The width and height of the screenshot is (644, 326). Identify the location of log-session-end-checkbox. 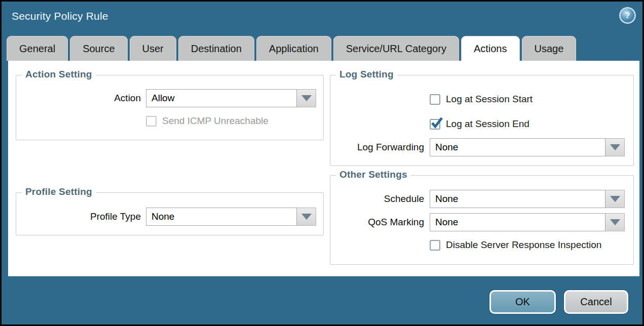
(435, 125).